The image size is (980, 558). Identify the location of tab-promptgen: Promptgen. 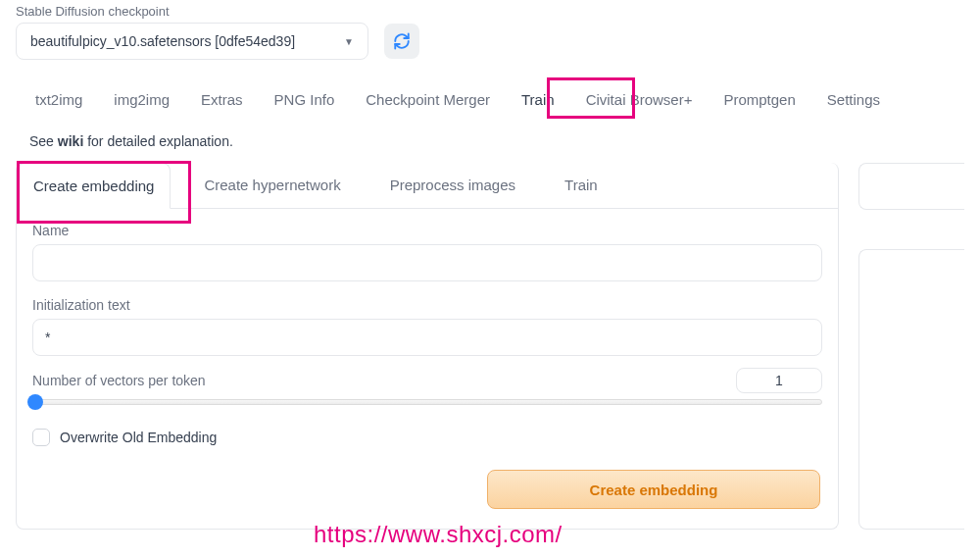
(759, 104).